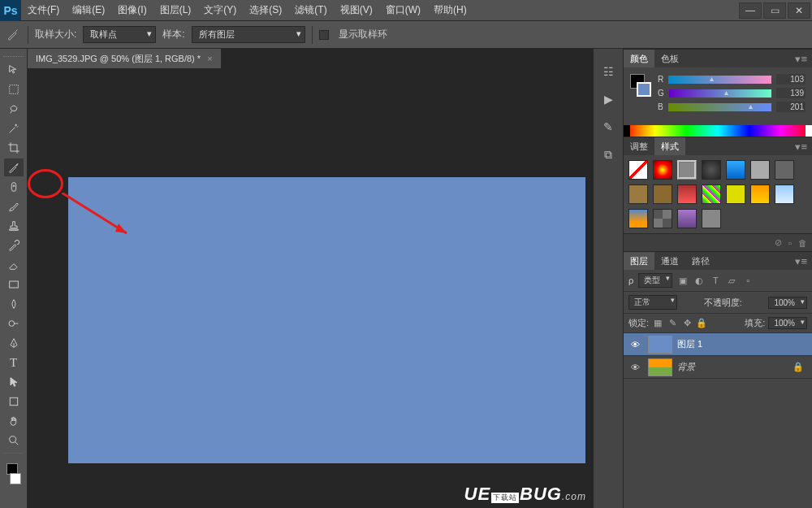 This screenshot has width=812, height=508. Describe the element at coordinates (608, 127) in the screenshot. I see `brush-panel-icon: ✎` at that location.